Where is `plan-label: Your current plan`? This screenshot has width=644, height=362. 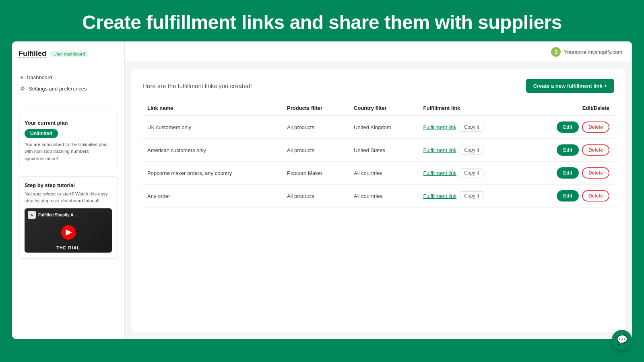
plan-label: Your current plan is located at coordinates (68, 123).